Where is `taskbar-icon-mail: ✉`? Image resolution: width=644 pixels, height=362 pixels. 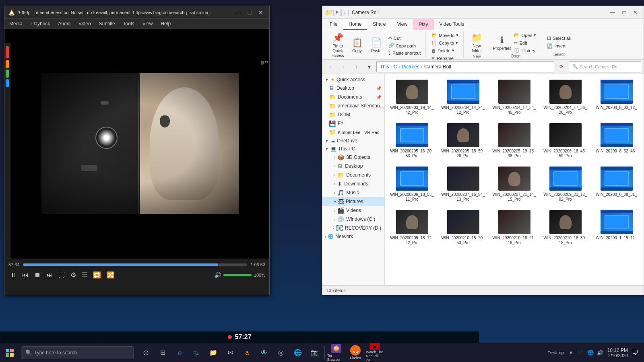 taskbar-icon-mail: ✉ is located at coordinates (230, 353).